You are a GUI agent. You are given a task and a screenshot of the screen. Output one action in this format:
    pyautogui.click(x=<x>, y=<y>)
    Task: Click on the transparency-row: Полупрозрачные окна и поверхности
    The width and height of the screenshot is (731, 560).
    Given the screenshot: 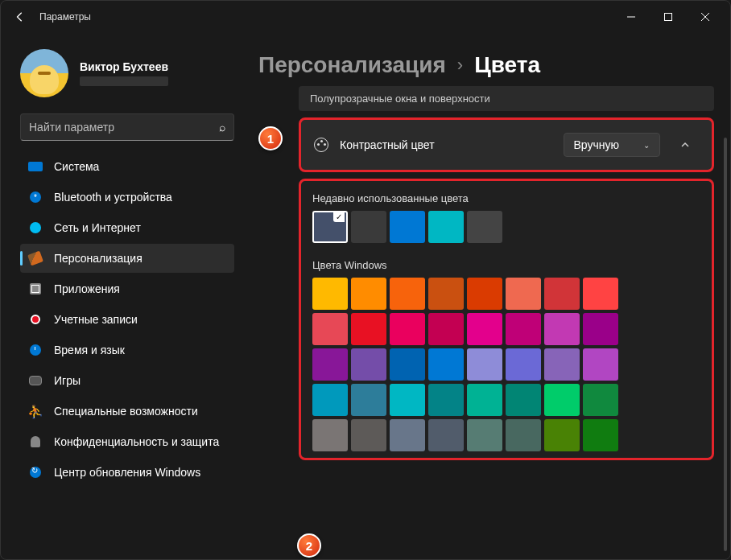 What is the action you would take?
    pyautogui.click(x=506, y=98)
    